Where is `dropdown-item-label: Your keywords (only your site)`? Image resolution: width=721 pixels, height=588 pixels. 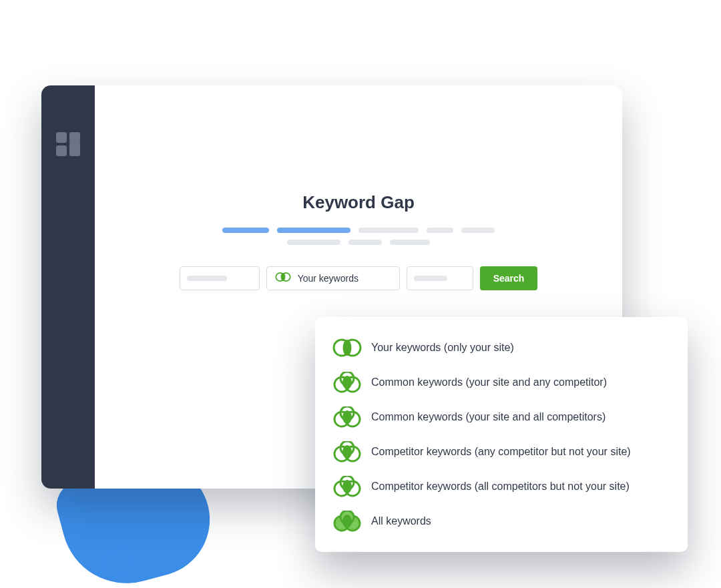 dropdown-item-label: Your keywords (only your site) is located at coordinates (443, 348).